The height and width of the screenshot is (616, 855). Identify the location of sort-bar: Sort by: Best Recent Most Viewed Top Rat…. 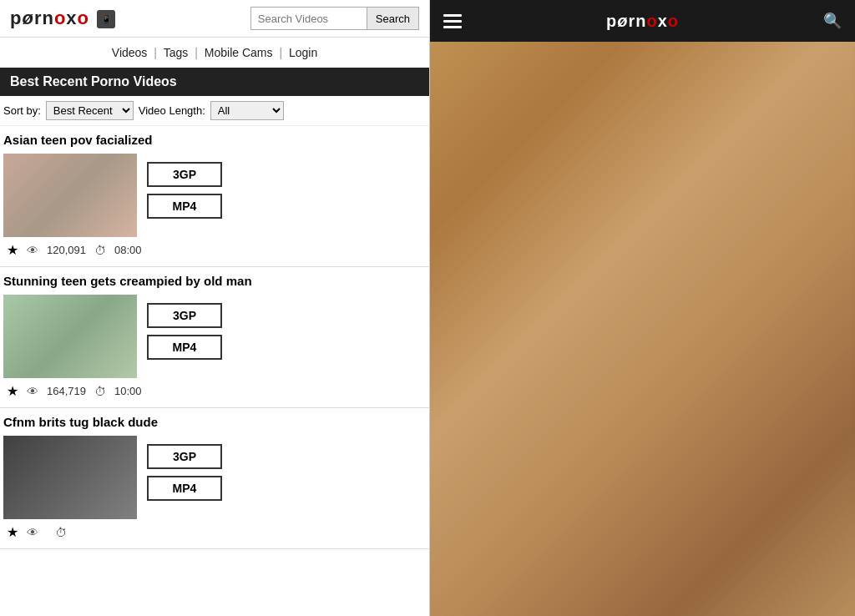
(215, 111).